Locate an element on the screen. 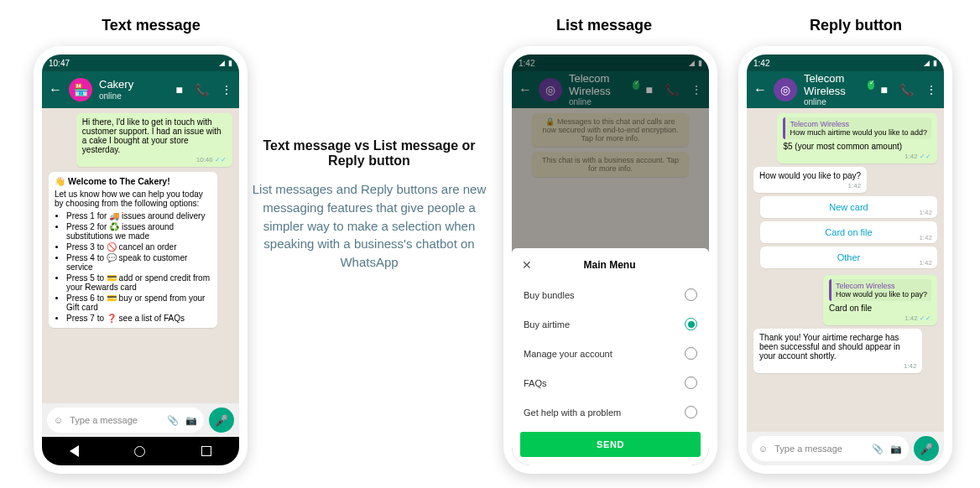  welcome-body: Let us know how we can help you today by… is located at coordinates (133, 199).